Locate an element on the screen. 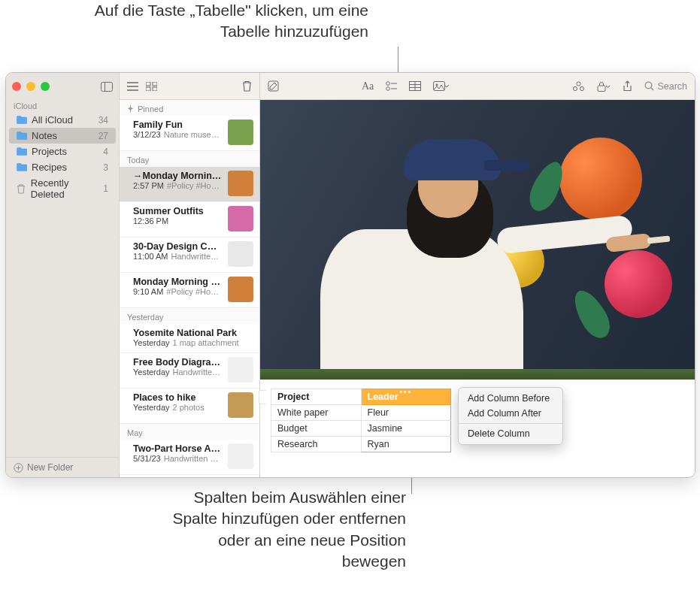 The height and width of the screenshot is (608, 700). note-title: Yosemite National Park is located at coordinates (193, 333).